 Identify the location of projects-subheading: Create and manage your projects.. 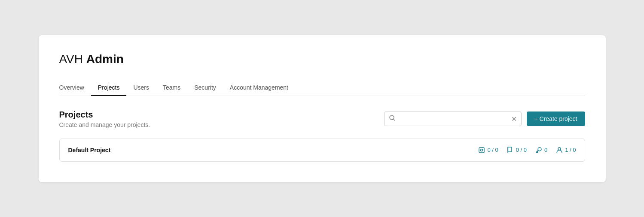
(105, 125).